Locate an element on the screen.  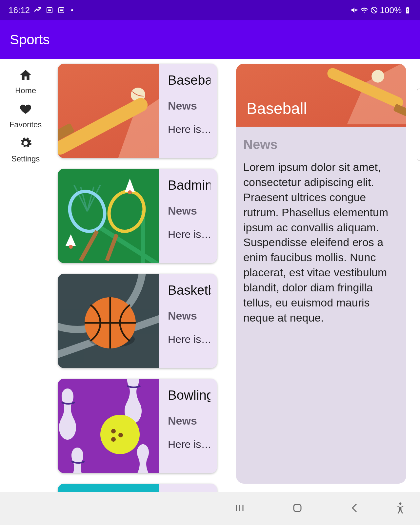
battery-text: 100% is located at coordinates (391, 10).